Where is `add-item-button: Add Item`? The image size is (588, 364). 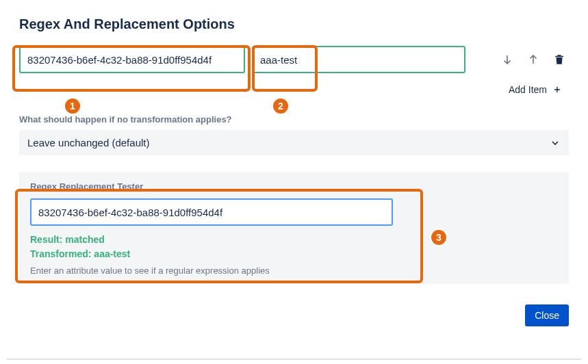 add-item-button: Add Item is located at coordinates (535, 90).